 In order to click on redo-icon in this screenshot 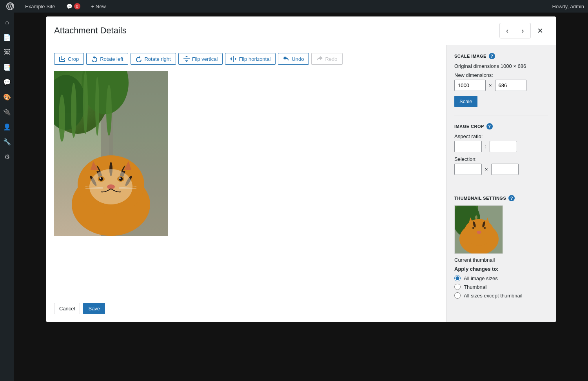, I will do `click(319, 59)`.